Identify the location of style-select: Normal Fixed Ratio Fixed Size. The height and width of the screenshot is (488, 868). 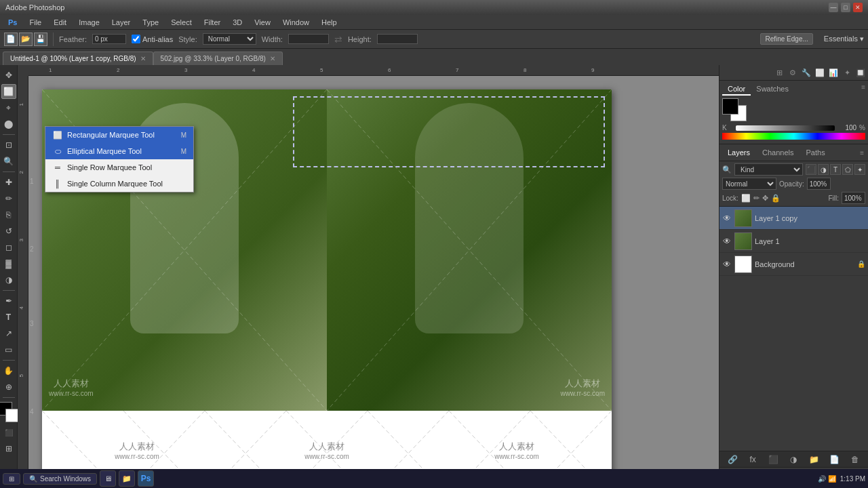
(229, 39).